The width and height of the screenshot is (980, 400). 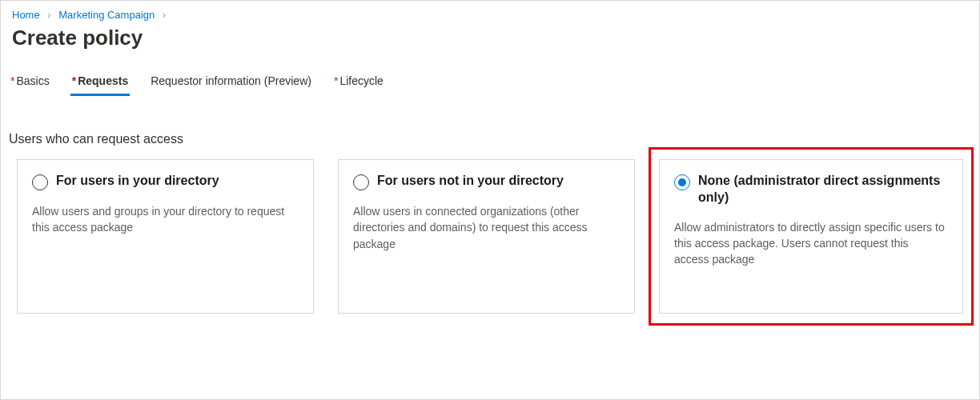 I want to click on card-title: For users in your directory, so click(x=138, y=181).